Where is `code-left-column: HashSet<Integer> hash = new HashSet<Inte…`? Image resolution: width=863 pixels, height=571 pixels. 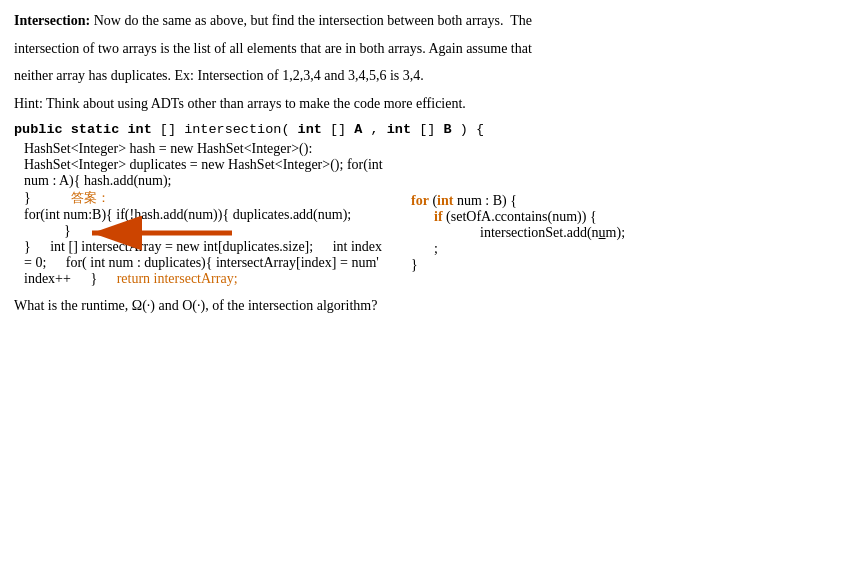
code-left-column: HashSet<Integer> hash = new HashSet<Inte… is located at coordinates (204, 214).